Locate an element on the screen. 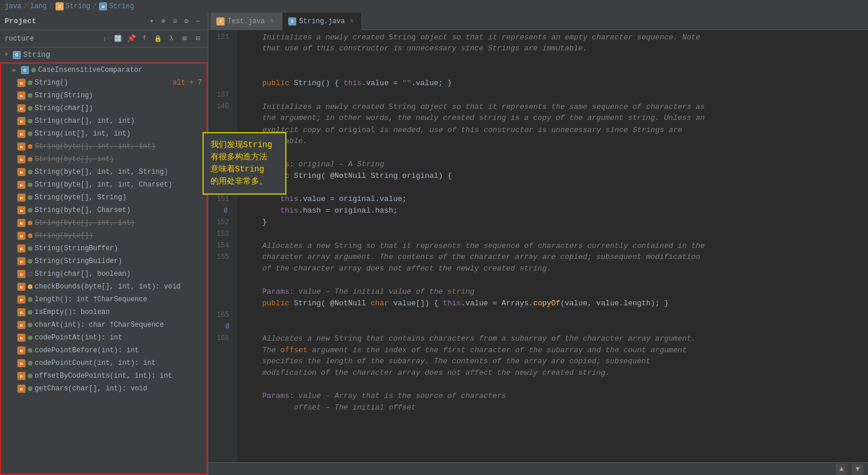 Image resolution: width=868 pixels, height=475 pixels. breadcrumb-bar: java / lang / J String / m String is located at coordinates (434, 6).